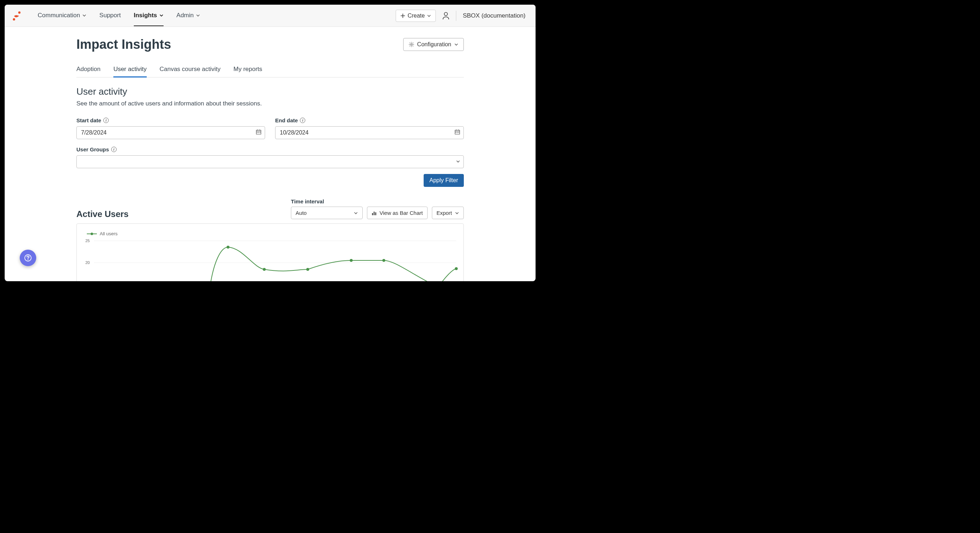  What do you see at coordinates (275, 260) in the screenshot?
I see `chart-plot-area: 25 20` at bounding box center [275, 260].